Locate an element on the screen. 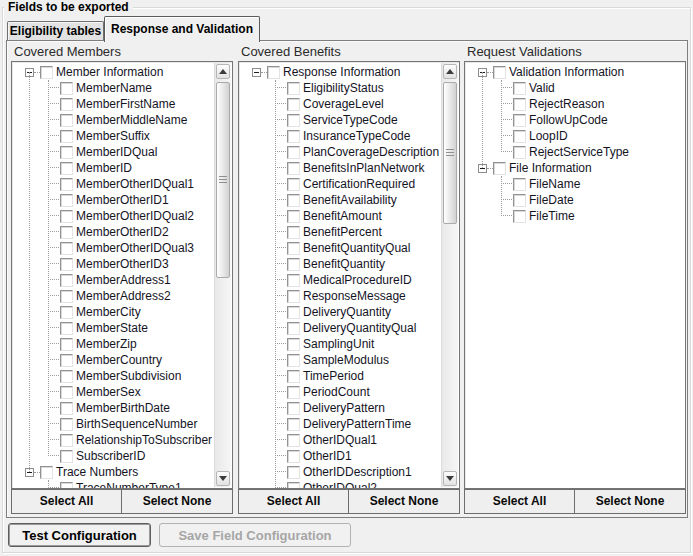  tree-item-row: MemberState is located at coordinates (114, 328).